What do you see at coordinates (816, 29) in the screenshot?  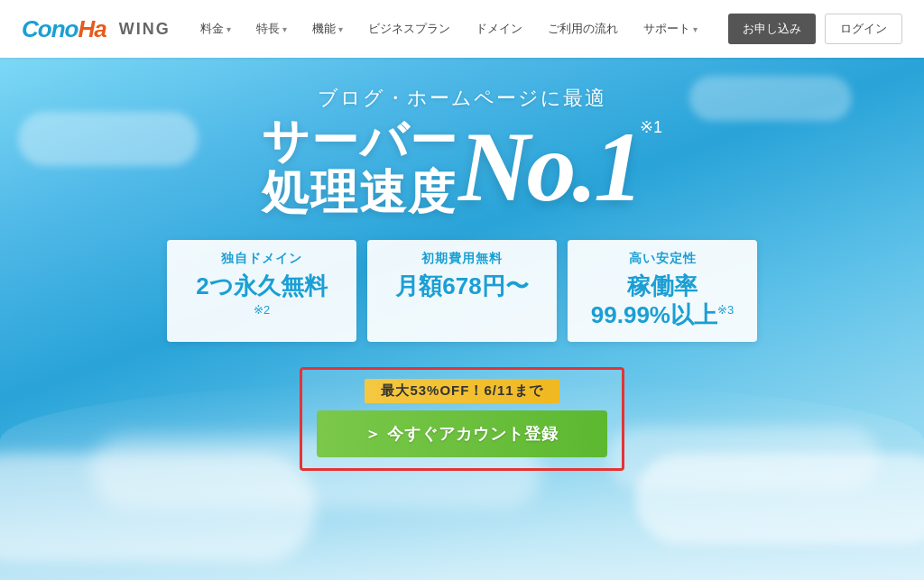 I see `header-buttons: お申し込み ログイン` at bounding box center [816, 29].